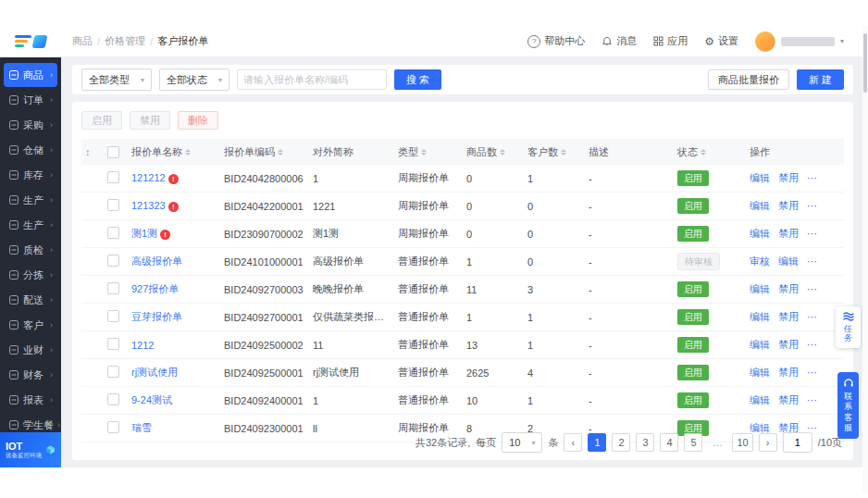 This screenshot has height=498, width=868. What do you see at coordinates (669, 442) in the screenshot?
I see `page-button: 4` at bounding box center [669, 442].